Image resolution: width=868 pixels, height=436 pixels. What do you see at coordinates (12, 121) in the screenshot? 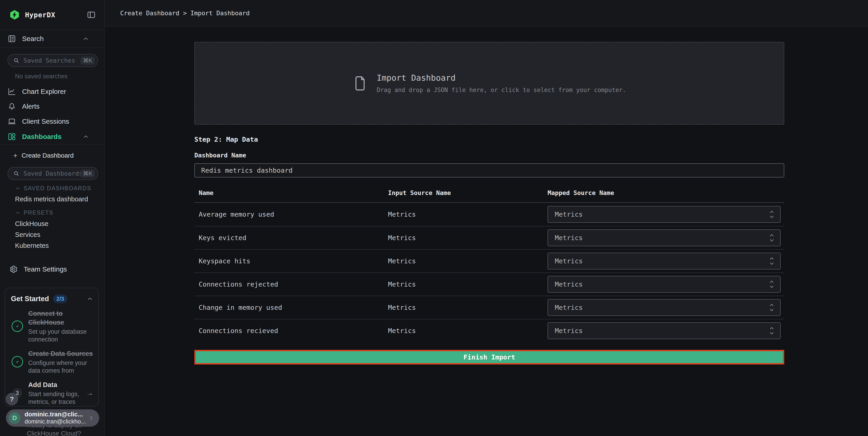
I see `laptop-icon` at bounding box center [12, 121].